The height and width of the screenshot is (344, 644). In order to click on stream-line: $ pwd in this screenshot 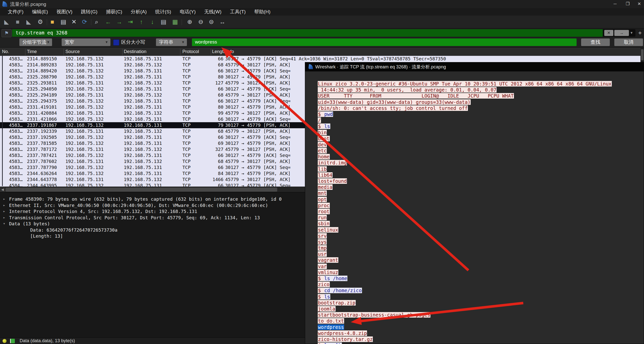, I will do `click(480, 114)`.